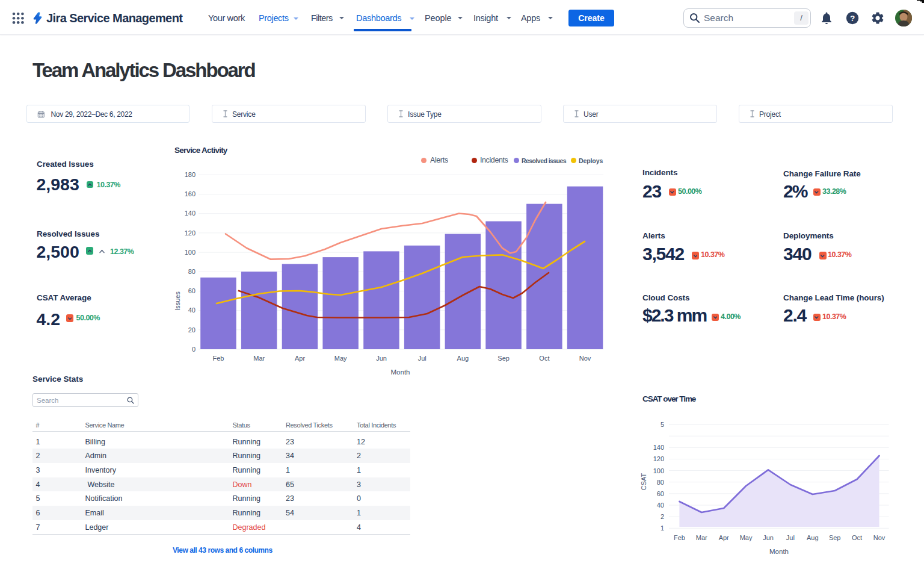 The height and width of the screenshot is (578, 924). I want to click on svg-text: 20, so click(192, 330).